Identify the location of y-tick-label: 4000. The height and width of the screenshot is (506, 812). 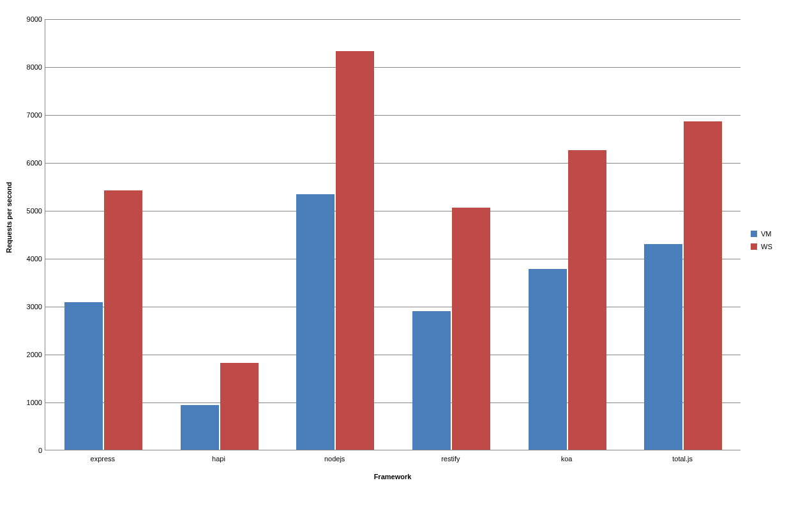
(23, 259).